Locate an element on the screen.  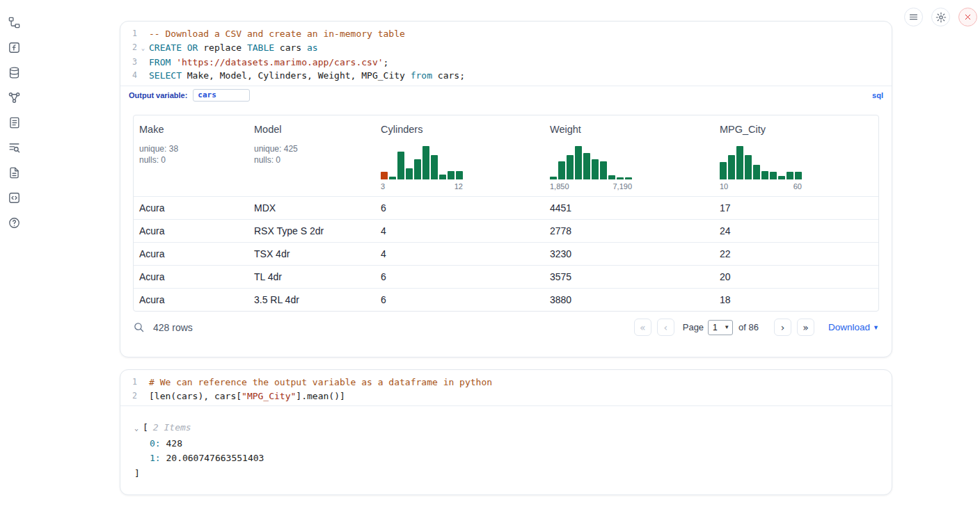
sidebar-item-datasources is located at coordinates (14, 72).